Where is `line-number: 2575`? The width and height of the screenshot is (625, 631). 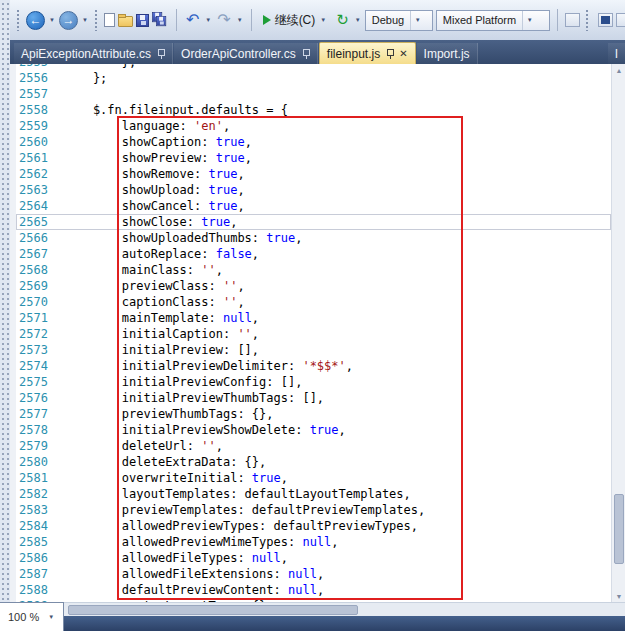 line-number: 2575 is located at coordinates (36, 382).